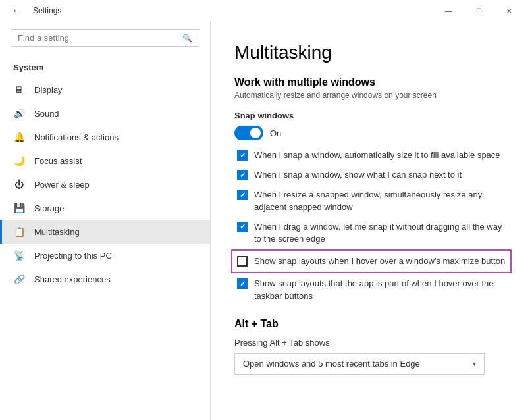 The width and height of the screenshot is (532, 420). I want to click on check-icon-6: ✓, so click(242, 284).